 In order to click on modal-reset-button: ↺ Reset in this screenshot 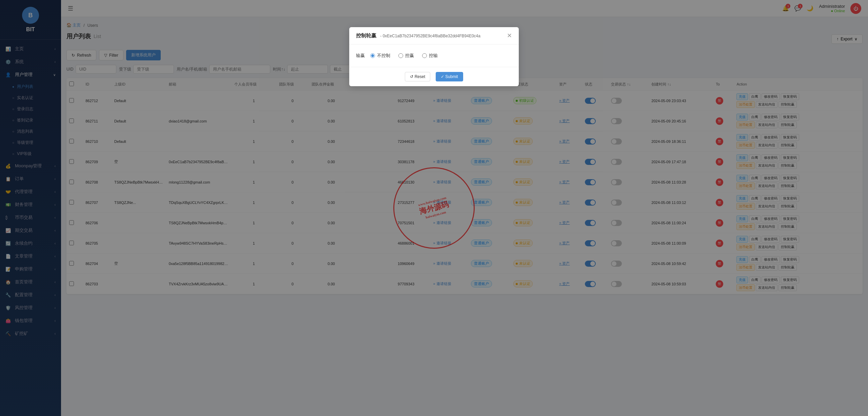, I will do `click(418, 77)`.